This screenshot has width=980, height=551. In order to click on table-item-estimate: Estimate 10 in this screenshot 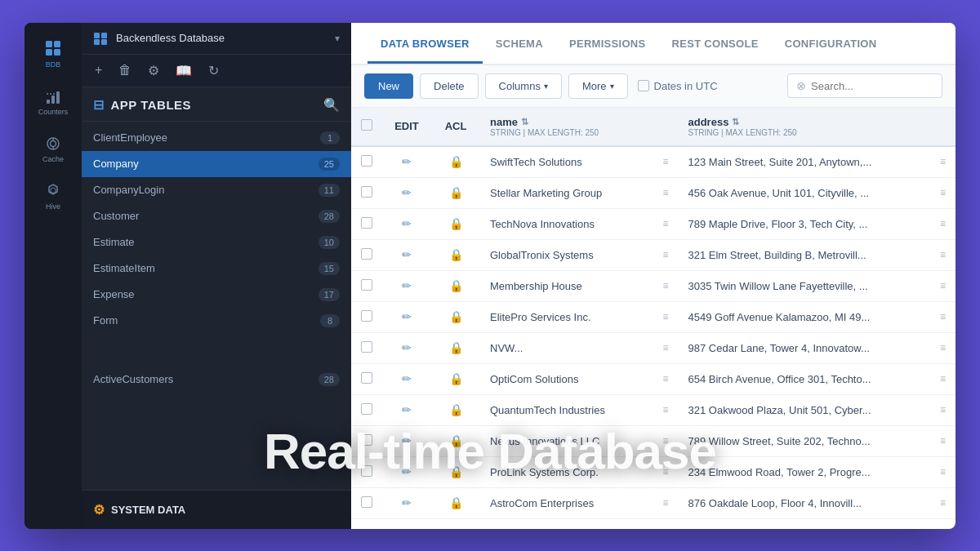, I will do `click(216, 242)`.